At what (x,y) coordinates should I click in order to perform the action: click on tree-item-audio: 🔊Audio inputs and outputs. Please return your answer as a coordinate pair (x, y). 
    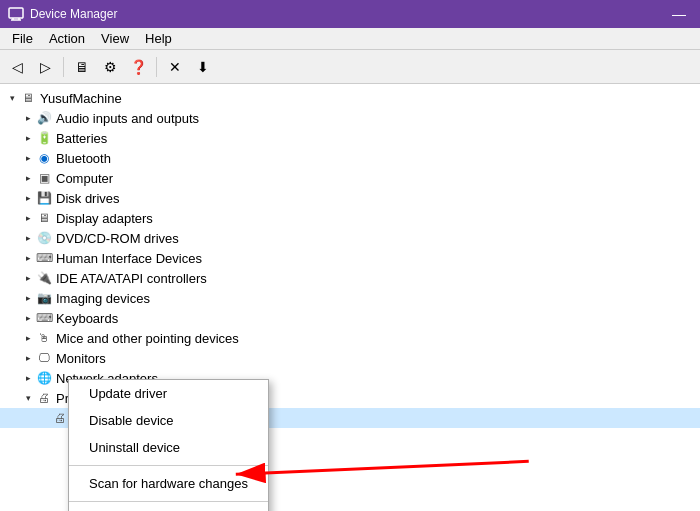
    Looking at the image, I should click on (350, 118).